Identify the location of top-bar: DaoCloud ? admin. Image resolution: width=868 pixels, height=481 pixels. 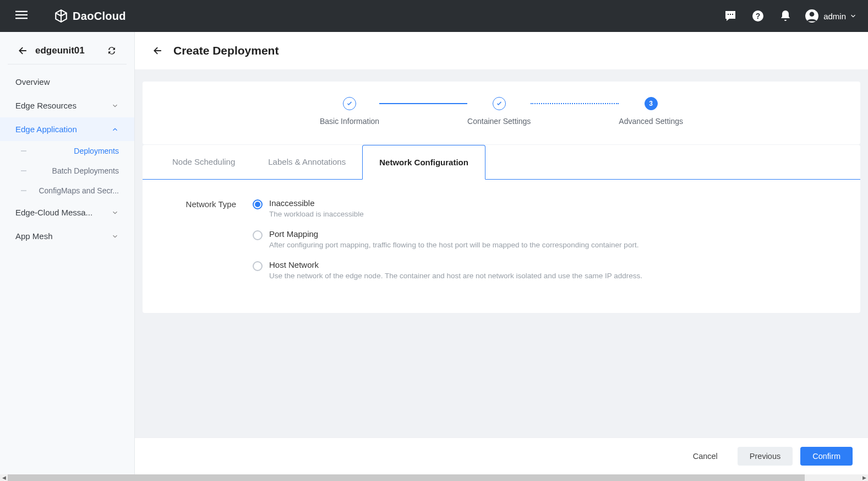
(434, 16).